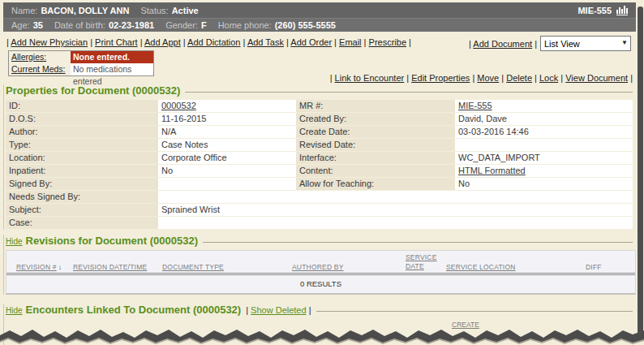 This screenshot has height=345, width=644. Describe the element at coordinates (245, 25) in the screenshot. I see `phone-label: Home phone:` at that location.